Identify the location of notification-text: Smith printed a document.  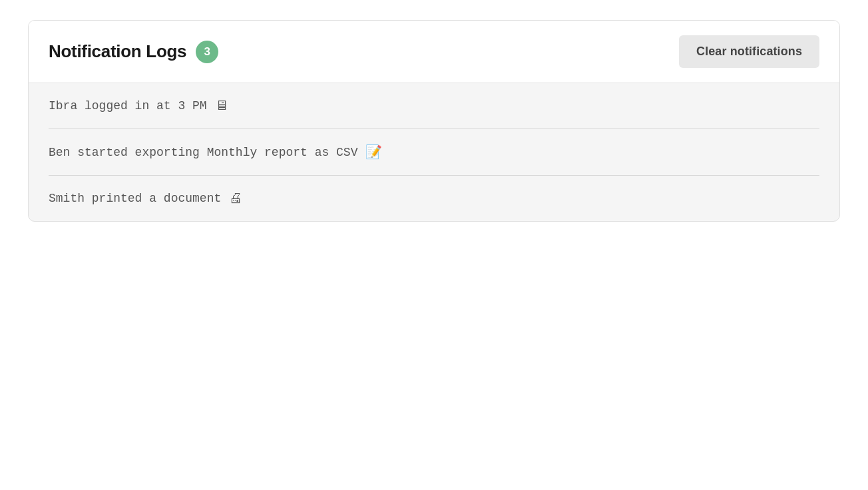
(134, 198).